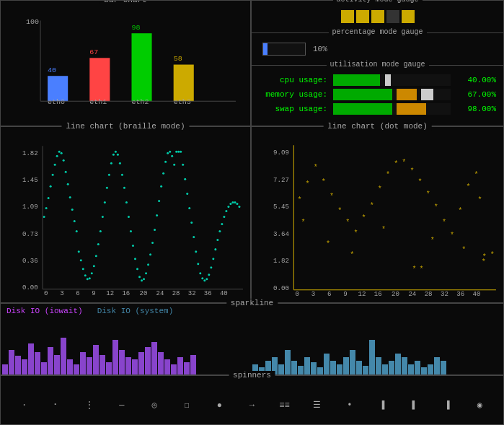 This screenshot has height=425, width=504. What do you see at coordinates (281, 206) in the screenshot?
I see `svg-text: 5.45` at bounding box center [281, 206].